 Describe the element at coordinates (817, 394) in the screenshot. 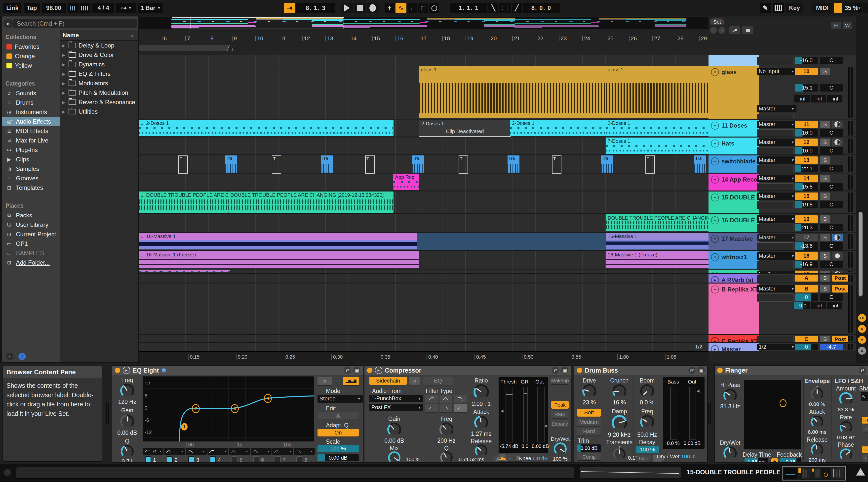

I see `env-amount-knob` at that location.